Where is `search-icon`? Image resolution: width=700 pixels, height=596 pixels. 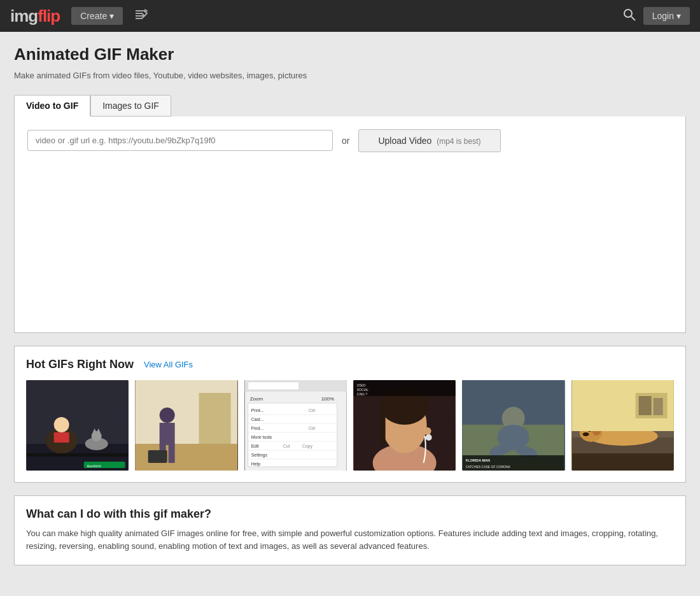 search-icon is located at coordinates (629, 17).